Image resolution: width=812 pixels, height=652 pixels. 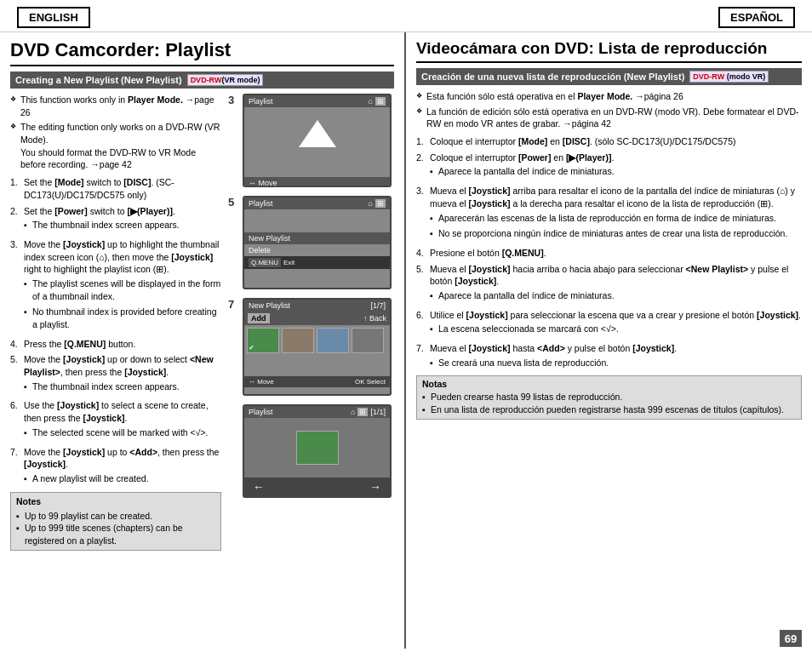 What do you see at coordinates (116, 467) in the screenshot?
I see `step-en-7: 7. Move the [Joystick] up to <Add>, then…` at bounding box center [116, 467].